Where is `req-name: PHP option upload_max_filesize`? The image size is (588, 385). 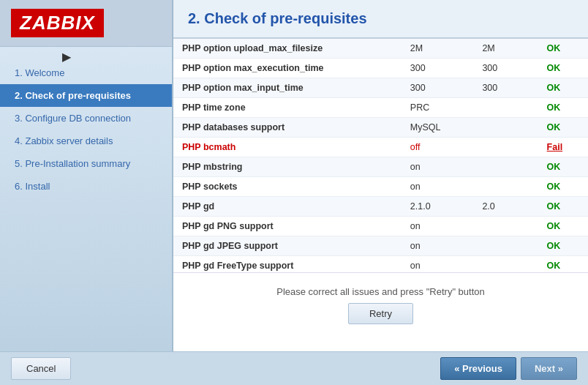 req-name: PHP option upload_max_filesize is located at coordinates (287, 48).